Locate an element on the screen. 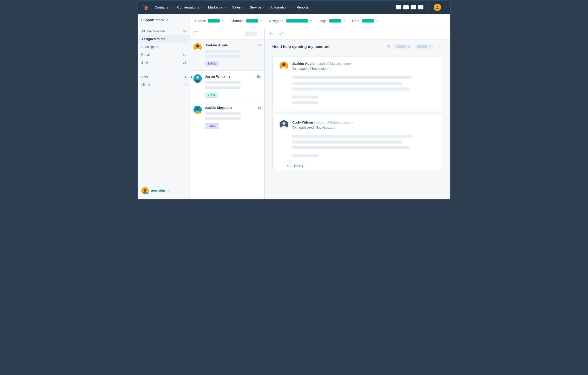  conversation-body: Jackie Simpson1d EMAIL is located at coordinates (233, 117).